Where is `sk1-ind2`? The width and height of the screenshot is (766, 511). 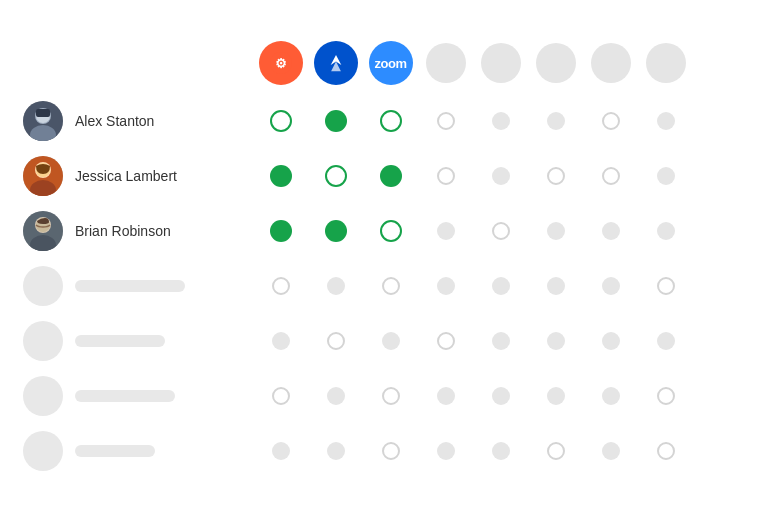 sk1-ind2 is located at coordinates (336, 286).